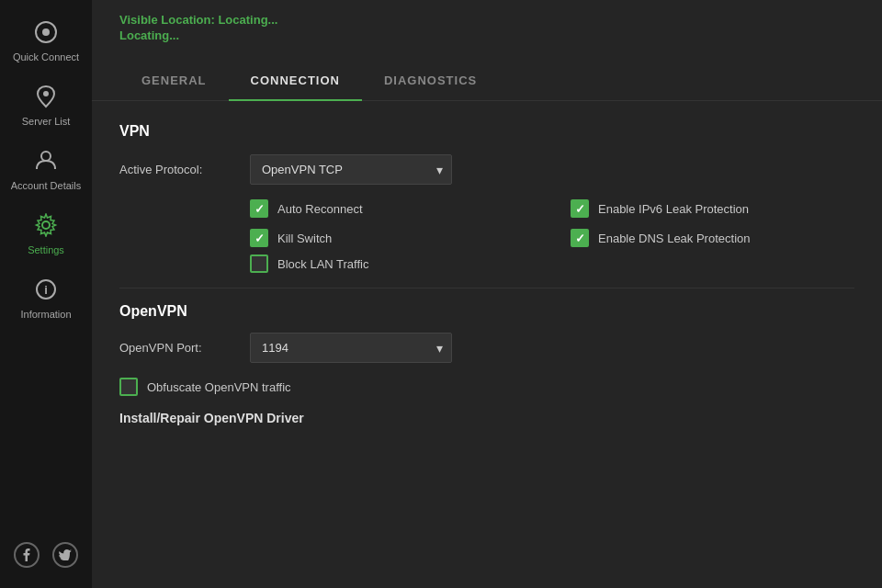 The width and height of the screenshot is (882, 588). What do you see at coordinates (46, 234) in the screenshot?
I see `sidebar-item-settings: Settings` at bounding box center [46, 234].